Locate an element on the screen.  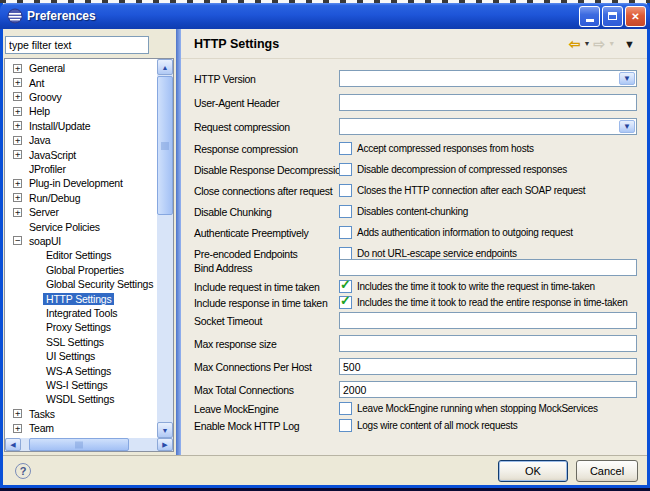
ok-button: OK is located at coordinates (533, 471).